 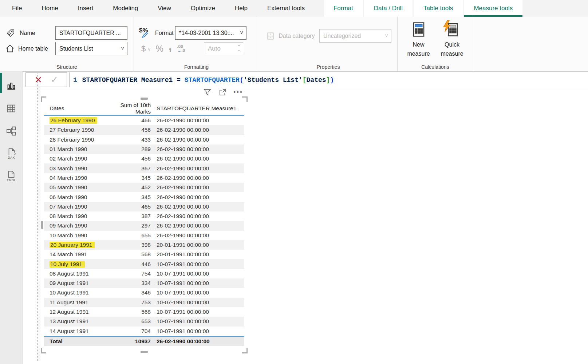 What do you see at coordinates (493, 8) in the screenshot?
I see `menu-tab-measure-tools: Measure tools` at bounding box center [493, 8].